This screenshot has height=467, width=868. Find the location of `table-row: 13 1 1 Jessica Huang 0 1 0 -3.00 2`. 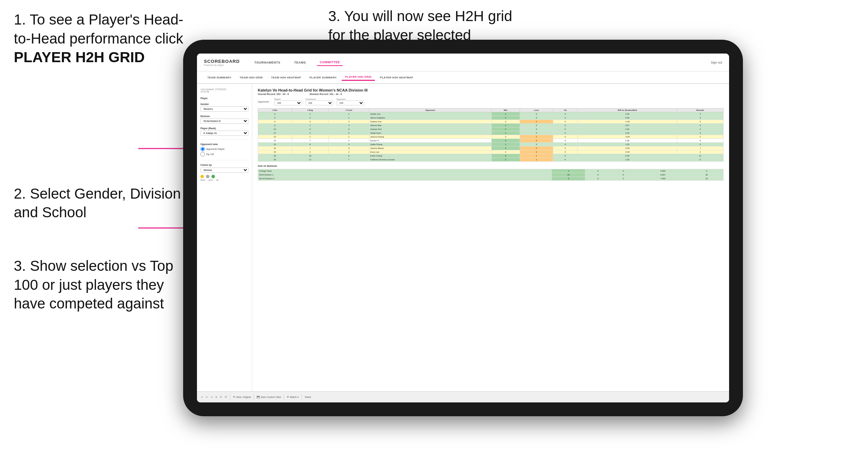

table-row: 13 1 1 Jessica Huang 0 1 0 -3.00 2 is located at coordinates (491, 137).